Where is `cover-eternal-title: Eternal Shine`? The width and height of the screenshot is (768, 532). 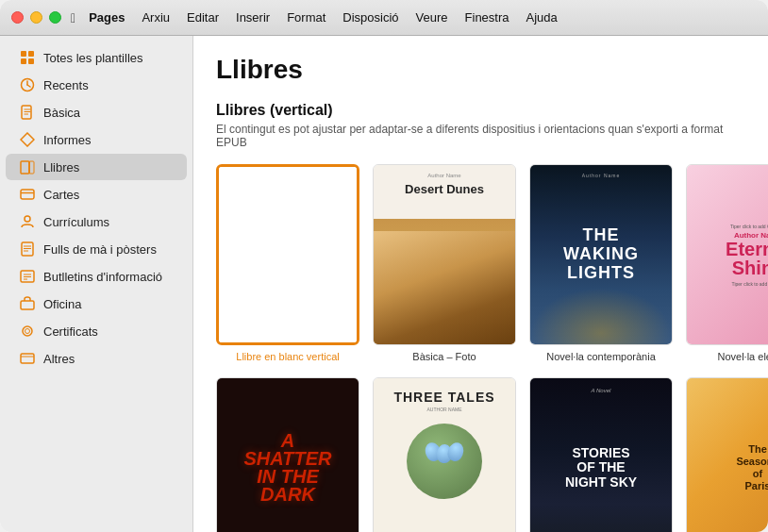 cover-eternal-title: Eternal Shine is located at coordinates (747, 258).